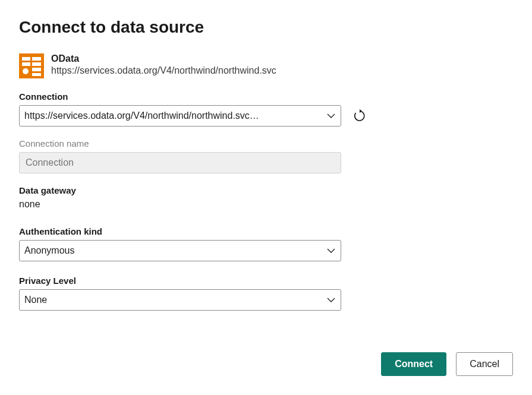  What do you see at coordinates (180, 163) in the screenshot?
I see `connection-name-input` at bounding box center [180, 163].